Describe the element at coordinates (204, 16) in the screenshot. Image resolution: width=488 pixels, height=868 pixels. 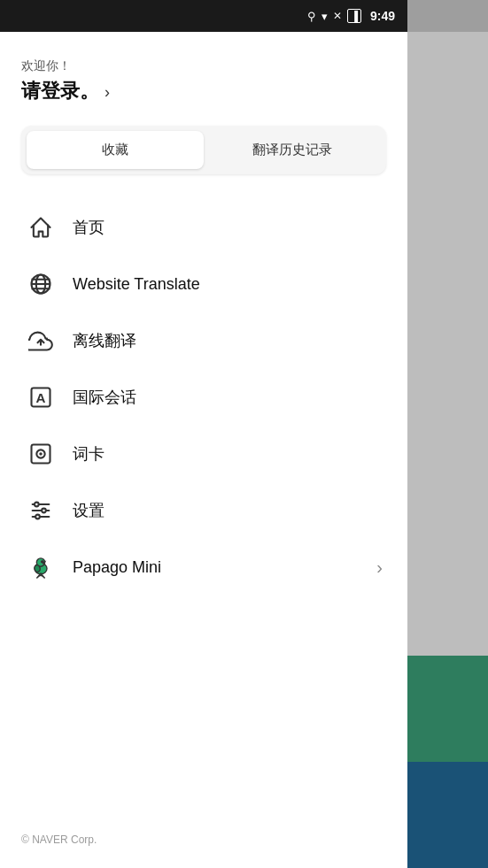
I see `status-bar: ⚲ ▾ ✕ ▐ 9:49` at that location.